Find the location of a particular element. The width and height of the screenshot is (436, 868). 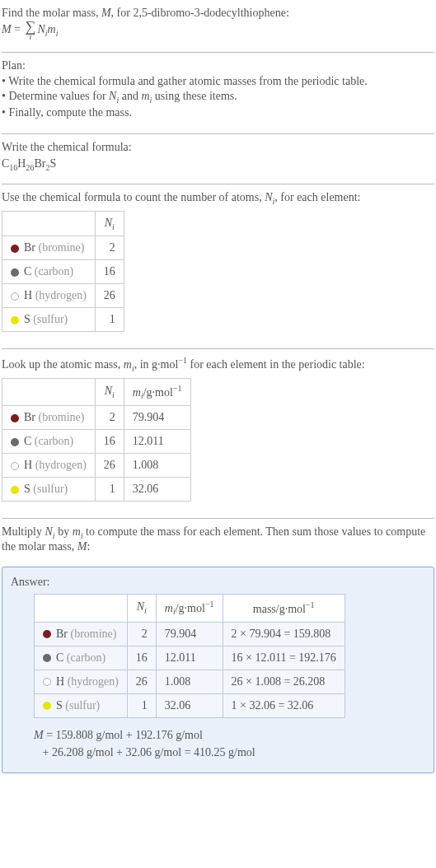

cell-calc: 2 × 79.904 = 159.808 is located at coordinates (284, 634).